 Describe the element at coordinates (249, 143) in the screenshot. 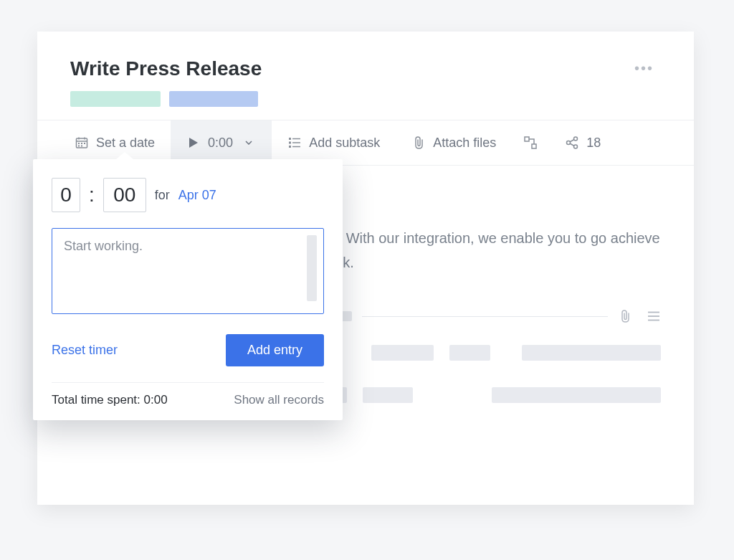

I see `chevron-down-icon` at that location.